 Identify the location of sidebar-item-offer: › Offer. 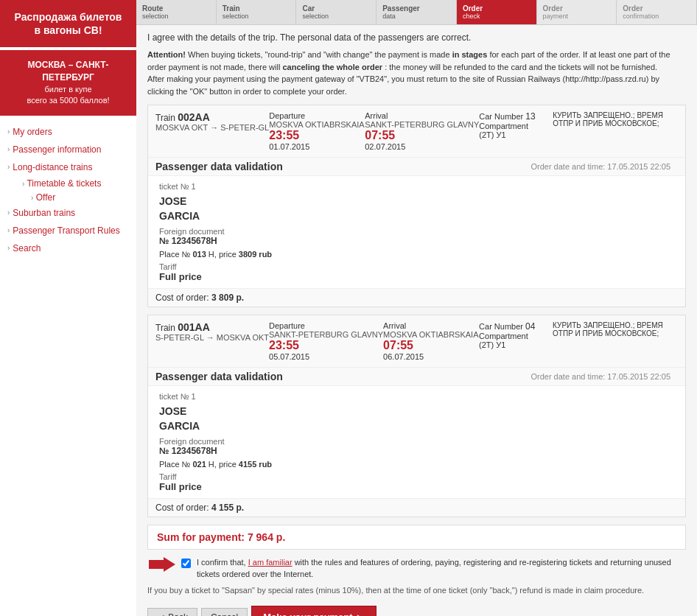
(80, 197).